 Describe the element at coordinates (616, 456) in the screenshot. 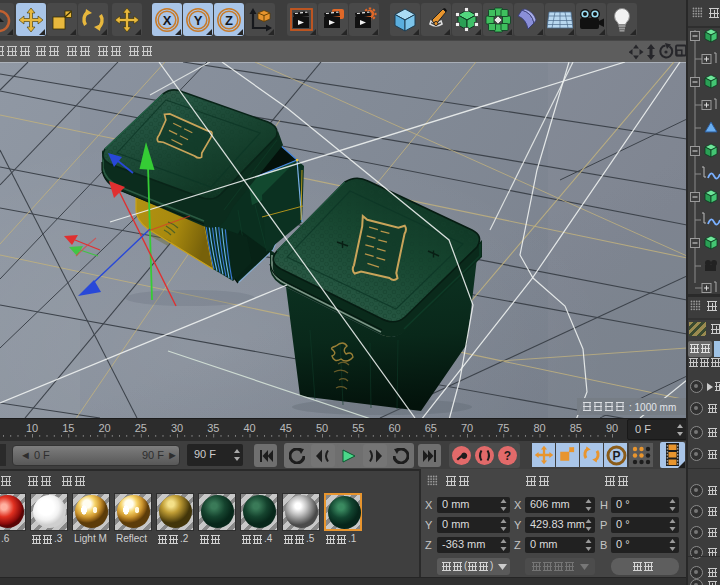

I see `svg-text: P` at that location.